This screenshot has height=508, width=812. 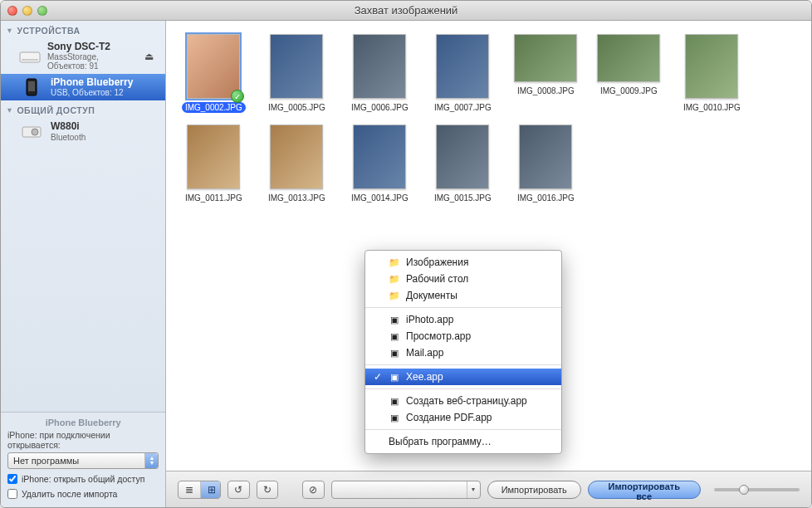 I want to click on popup-menu-item: ✓▣Xee.app, so click(x=463, y=377).